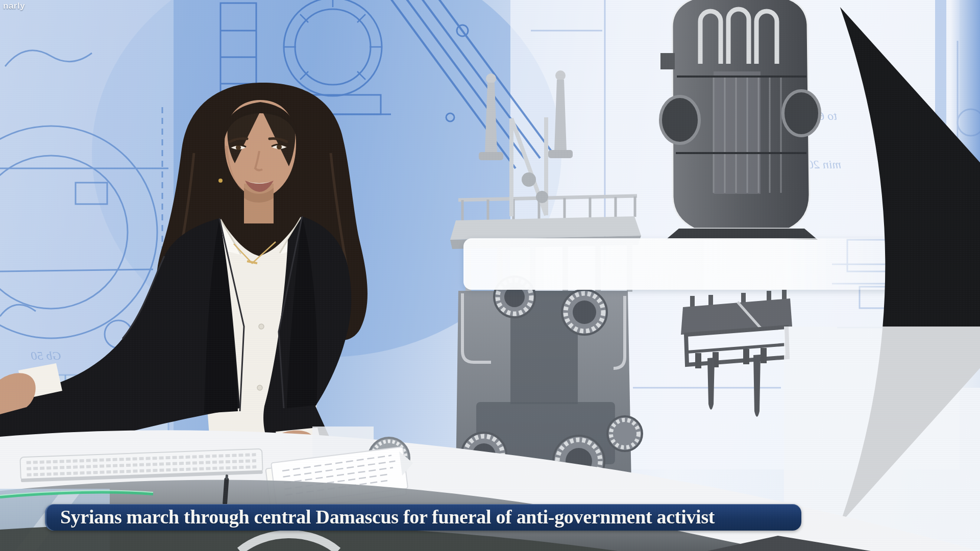 This screenshot has height=551, width=980. I want to click on channel-bug: TV, so click(876, 496).